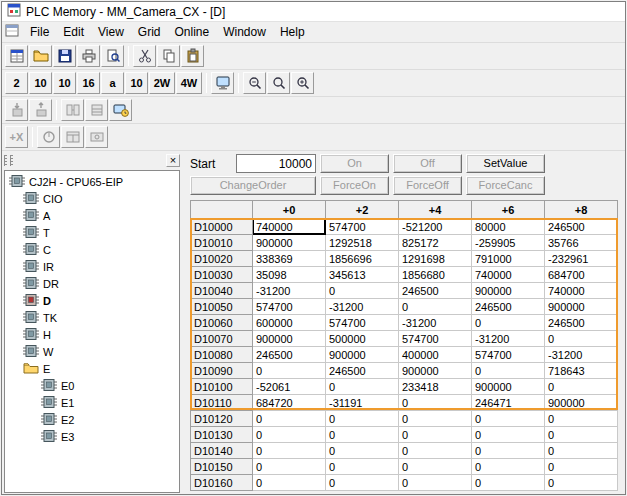  I want to click on row-header-D10100: D10100, so click(222, 387).